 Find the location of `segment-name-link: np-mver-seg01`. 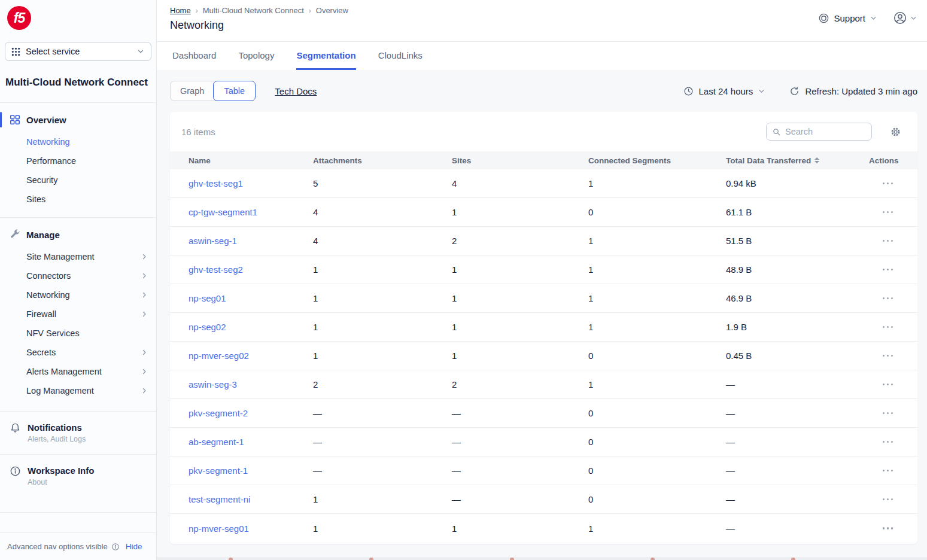

segment-name-link: np-mver-seg01 is located at coordinates (251, 529).